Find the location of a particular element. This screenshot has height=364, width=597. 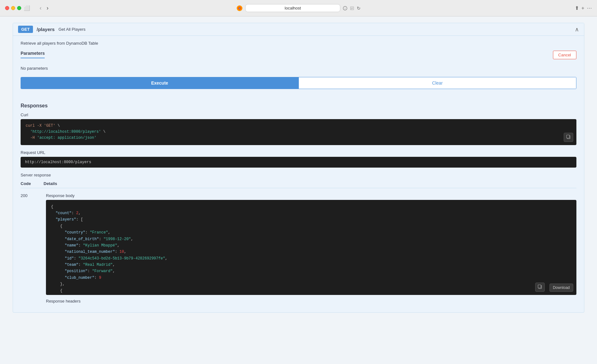

curl-code: curl -X 'GET' \ 'http://localhost:8000/p… is located at coordinates (298, 132).